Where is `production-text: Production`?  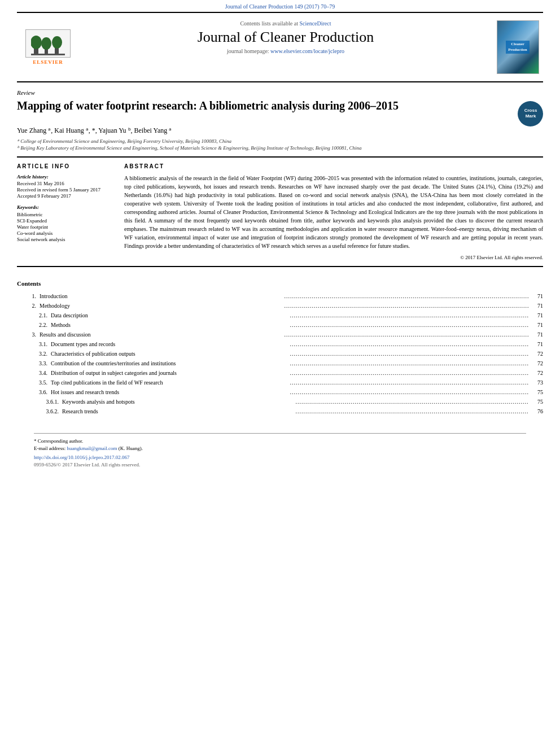 production-text: Production is located at coordinates (517, 50).